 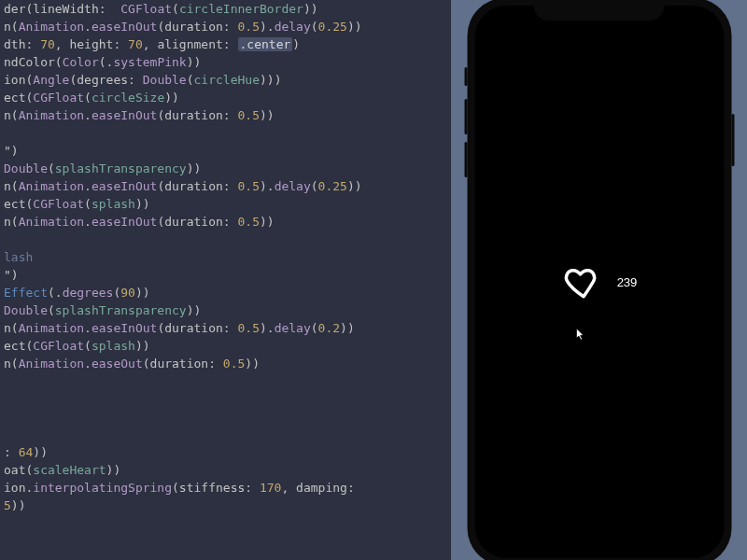 I want to click on code-token: "), so click(x=11, y=274).